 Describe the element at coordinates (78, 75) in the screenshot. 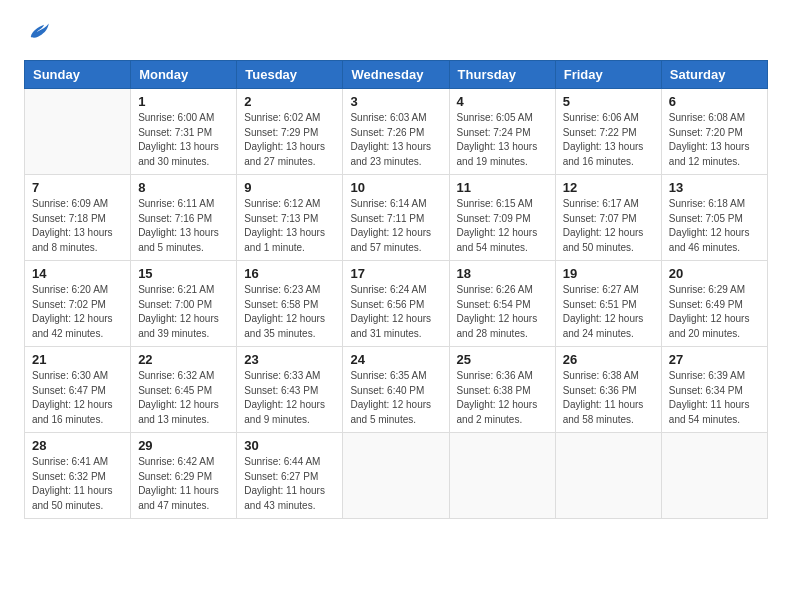

I see `weekday-header-sunday: Sunday` at that location.